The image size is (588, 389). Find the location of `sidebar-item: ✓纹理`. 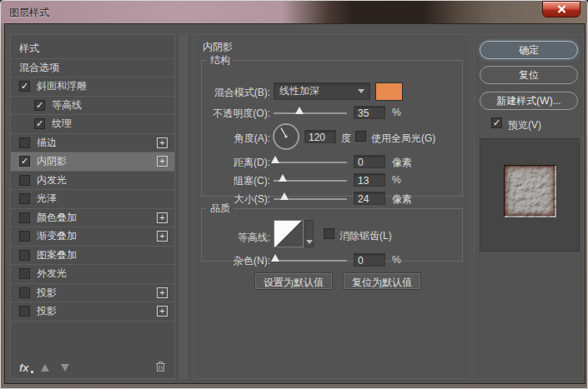

sidebar-item: ✓纹理 is located at coordinates (93, 125).